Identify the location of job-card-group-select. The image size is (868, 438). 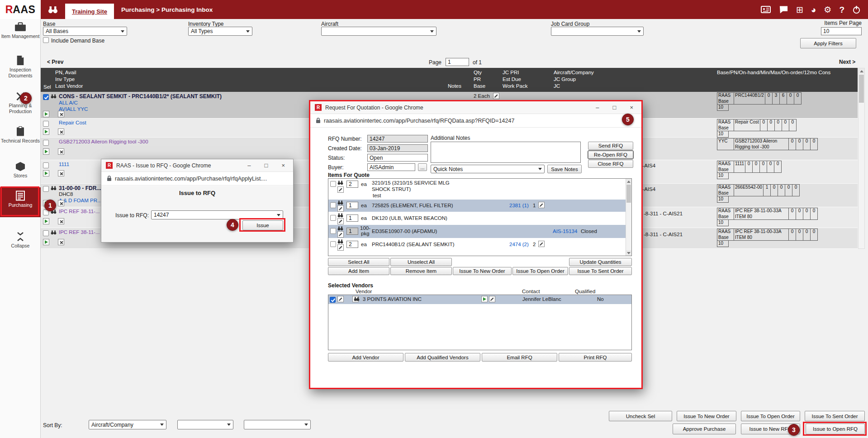
(597, 31).